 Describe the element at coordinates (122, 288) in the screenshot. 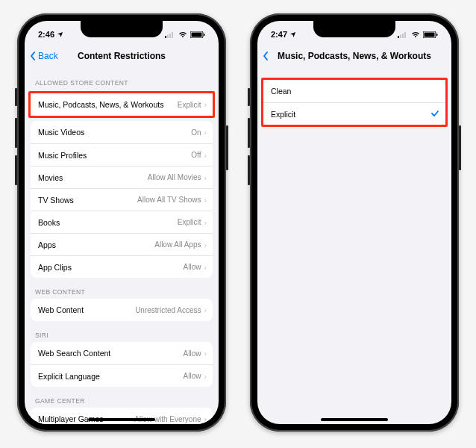

I see `section-header-web: WEB CONTENT` at that location.